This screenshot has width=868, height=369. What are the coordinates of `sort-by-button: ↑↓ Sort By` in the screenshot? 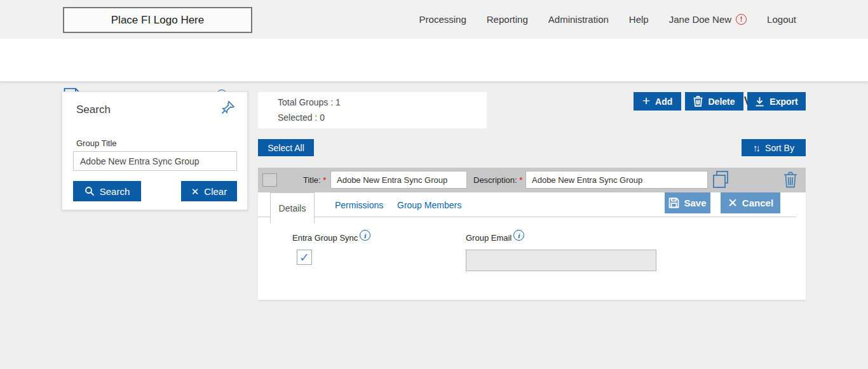 It's located at (774, 147).